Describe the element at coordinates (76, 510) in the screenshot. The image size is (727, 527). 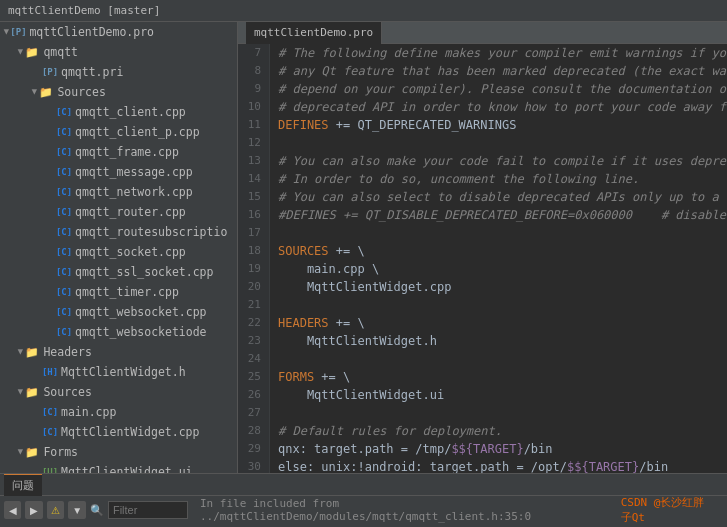
I see `filter-button: ▼` at that location.